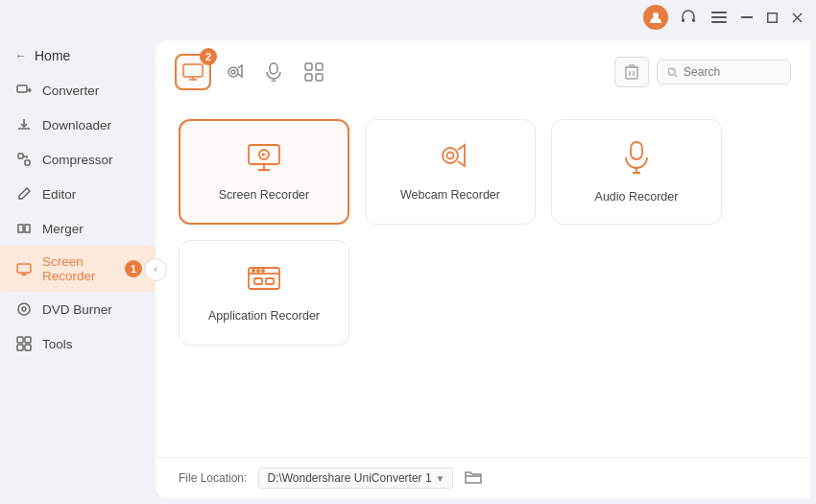 The height and width of the screenshot is (504, 816). Describe the element at coordinates (264, 161) in the screenshot. I see `screen-recorder-card-icon` at that location.